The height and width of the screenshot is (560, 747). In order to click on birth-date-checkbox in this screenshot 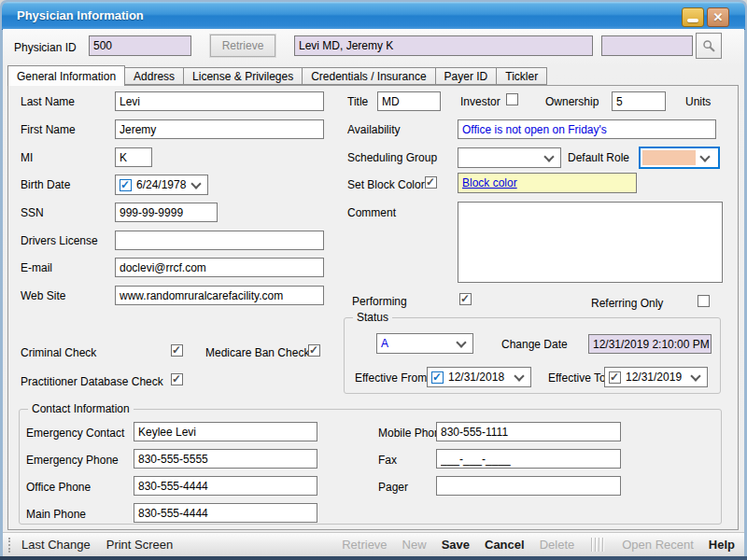, I will do `click(125, 185)`.